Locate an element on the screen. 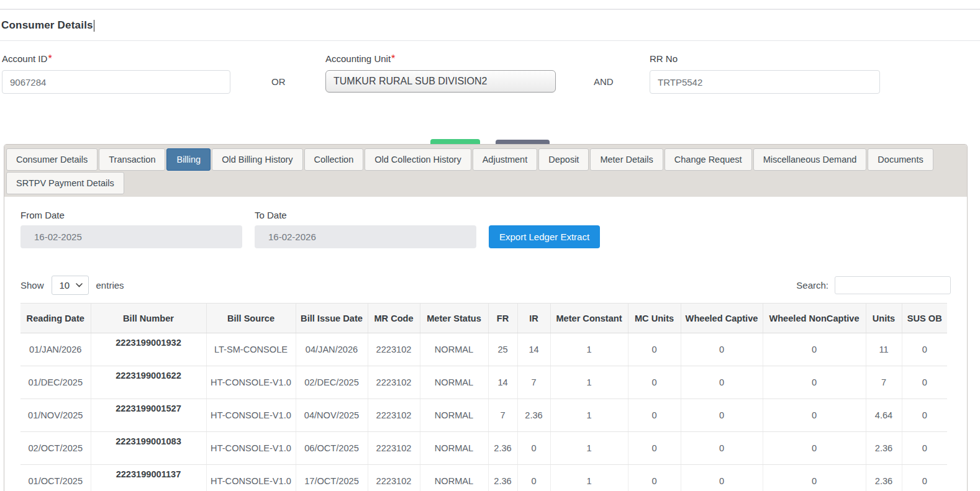 The image size is (980, 491). column-header-fr: FR is located at coordinates (503, 318).